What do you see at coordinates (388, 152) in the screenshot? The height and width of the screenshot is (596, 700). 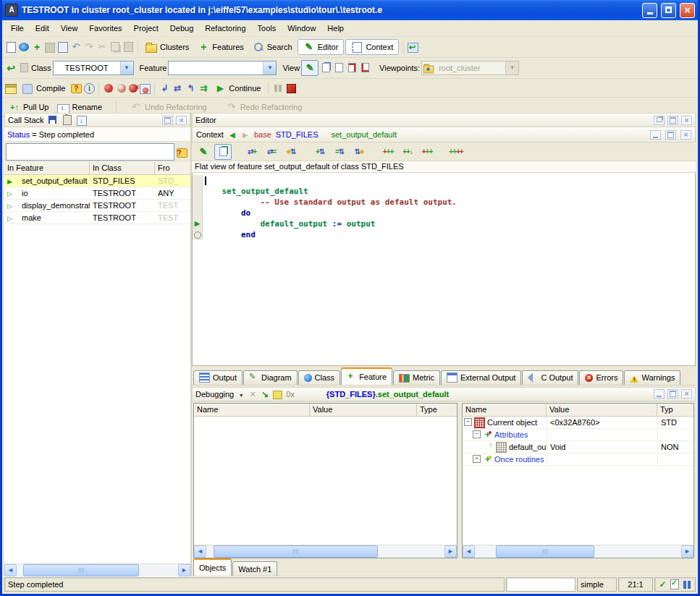 I see `ancestors-button` at bounding box center [388, 152].